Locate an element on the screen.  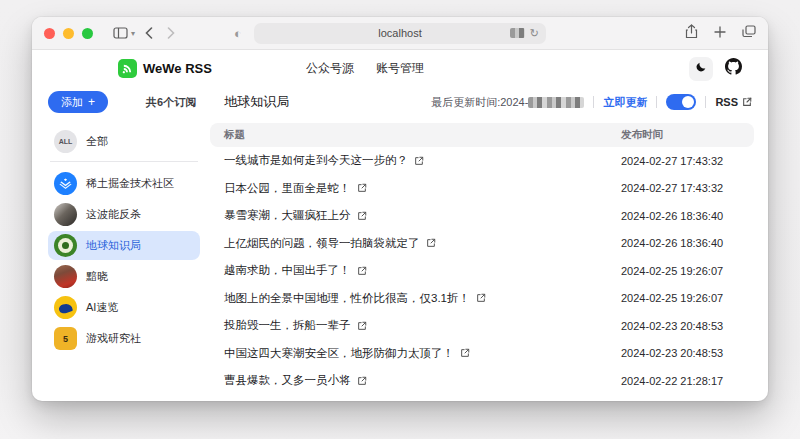
sidebar-chevron-icon: ▾ is located at coordinates (133, 34).